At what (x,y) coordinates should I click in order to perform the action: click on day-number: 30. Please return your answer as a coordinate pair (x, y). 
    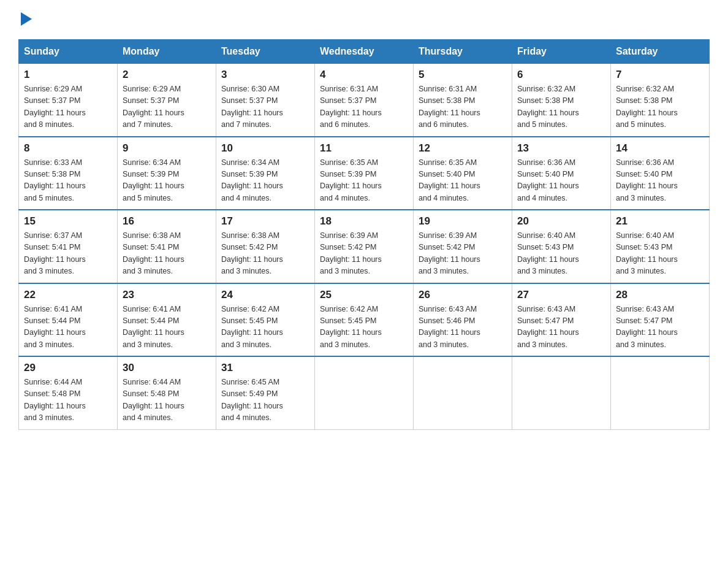
    Looking at the image, I should click on (167, 368).